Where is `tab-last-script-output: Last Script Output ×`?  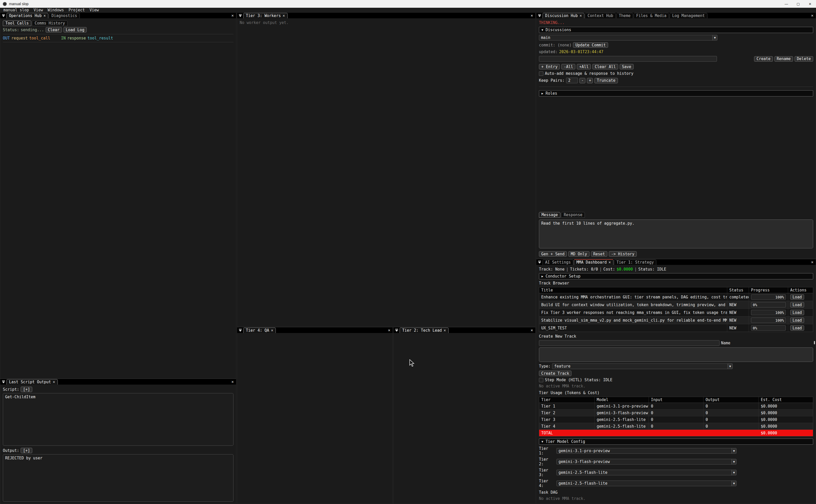 tab-last-script-output: Last Script Output × is located at coordinates (32, 382).